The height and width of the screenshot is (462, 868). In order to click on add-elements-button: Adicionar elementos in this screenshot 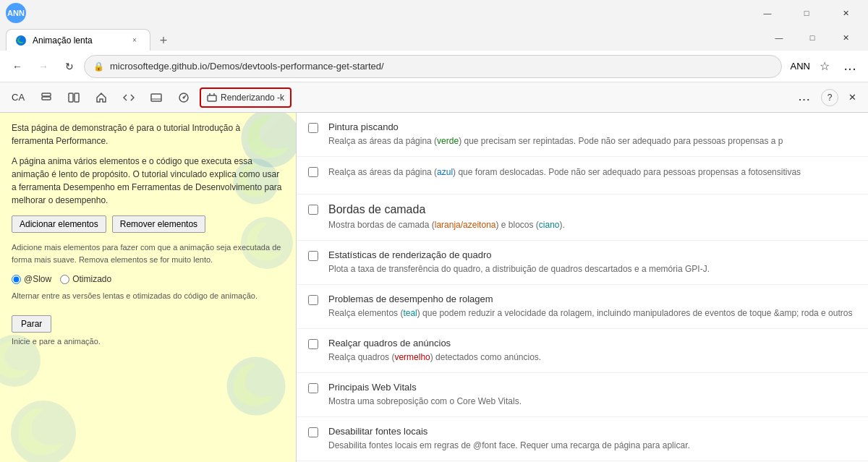, I will do `click(59, 224)`.